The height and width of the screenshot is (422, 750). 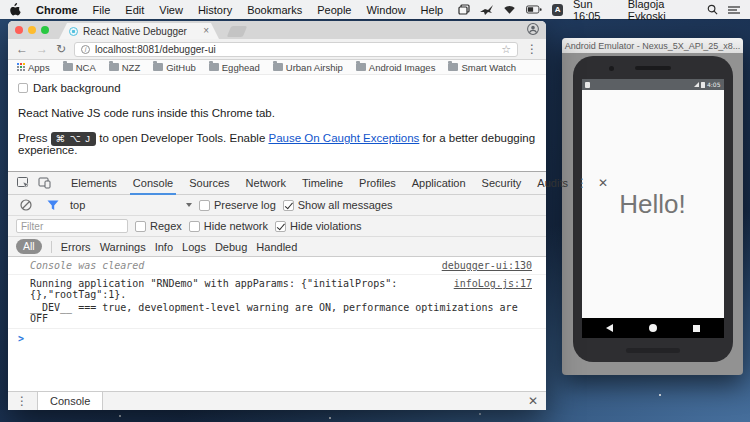 I want to click on menu-edit: Edit, so click(x=134, y=10).